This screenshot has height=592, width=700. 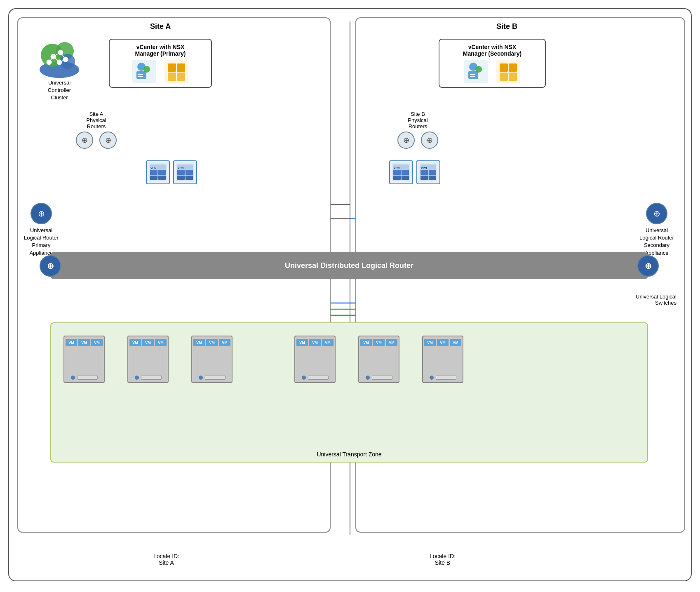 What do you see at coordinates (263, 359) in the screenshot?
I see `site-gap` at bounding box center [263, 359].